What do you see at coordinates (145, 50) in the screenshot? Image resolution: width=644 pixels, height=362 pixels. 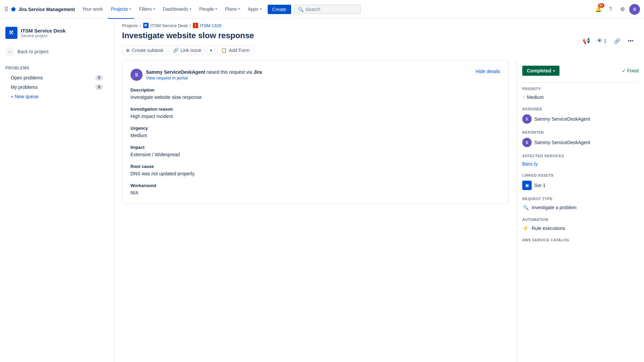 I see `create-subtask-button: ⊕ Create subtask` at bounding box center [145, 50].